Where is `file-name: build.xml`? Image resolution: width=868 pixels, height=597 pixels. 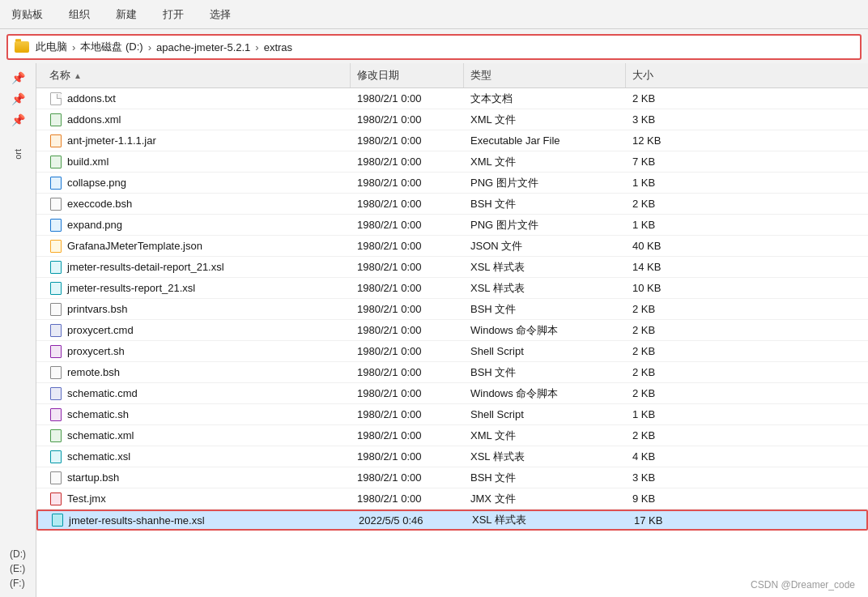 file-name: build.xml is located at coordinates (87, 162).